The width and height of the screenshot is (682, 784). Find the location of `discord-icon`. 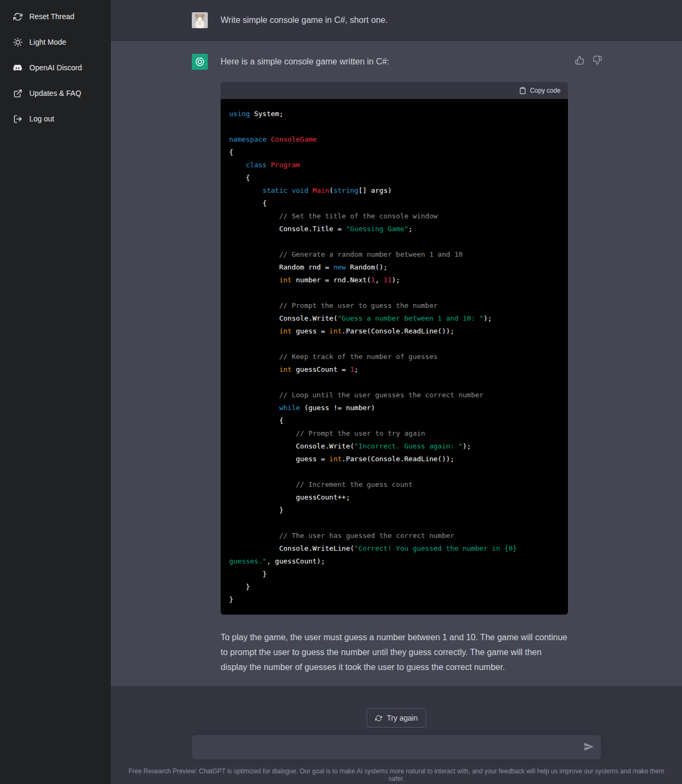

discord-icon is located at coordinates (18, 68).